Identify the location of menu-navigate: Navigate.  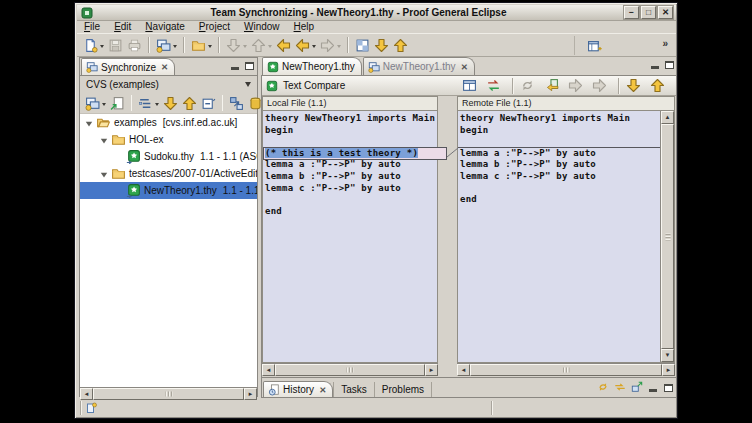
(164, 26).